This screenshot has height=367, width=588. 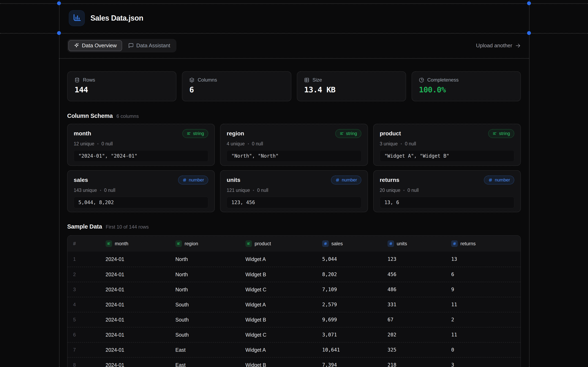 I want to click on table-icon, so click(x=307, y=80).